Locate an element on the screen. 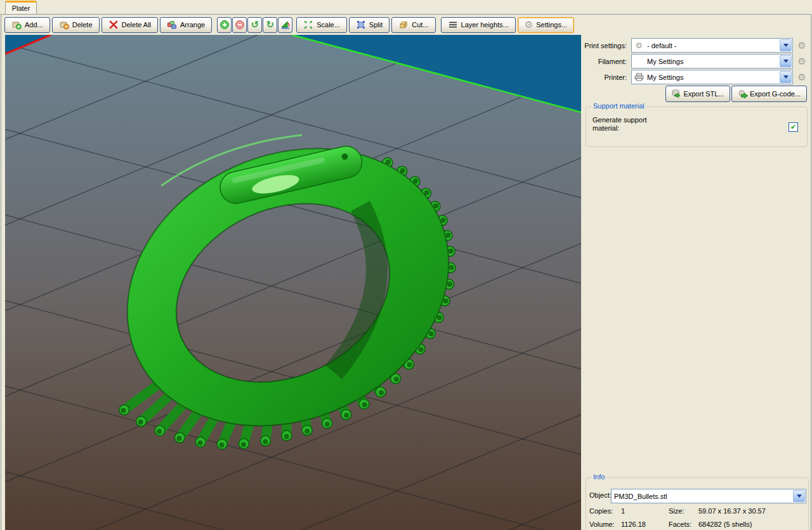 The width and height of the screenshot is (812, 530). size-label: Size: is located at coordinates (676, 511).